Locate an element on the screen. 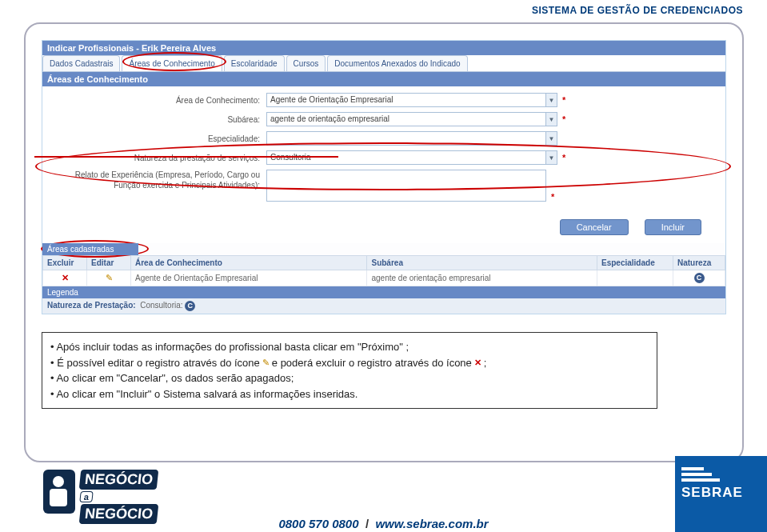 Image resolution: width=767 pixels, height=532 pixels. instruction-line-1: • Após incluir todas as informações do p… is located at coordinates (350, 347).